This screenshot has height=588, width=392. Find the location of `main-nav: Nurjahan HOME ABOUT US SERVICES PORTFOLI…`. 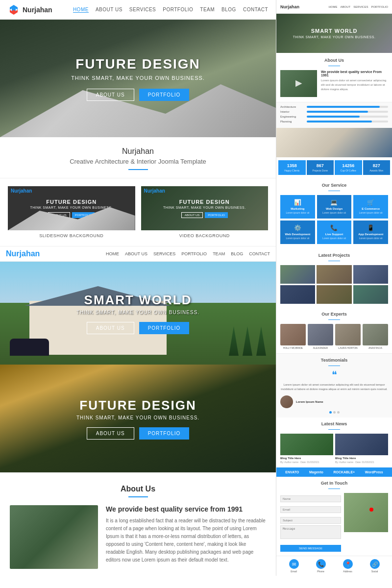

main-nav: Nurjahan HOME ABOUT US SERVICES PORTFOLI… is located at coordinates (138, 10).